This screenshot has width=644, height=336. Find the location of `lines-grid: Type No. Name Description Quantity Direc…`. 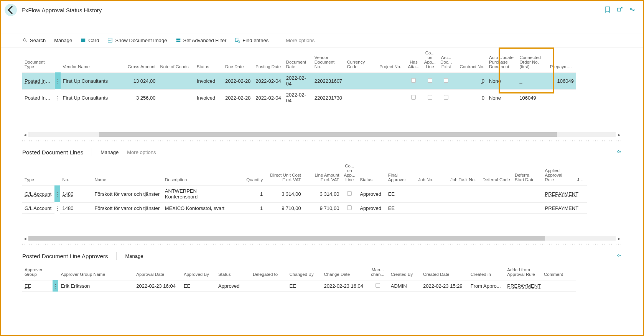

lines-grid: Type No. Name Description Quantity Direc… is located at coordinates (305, 187).